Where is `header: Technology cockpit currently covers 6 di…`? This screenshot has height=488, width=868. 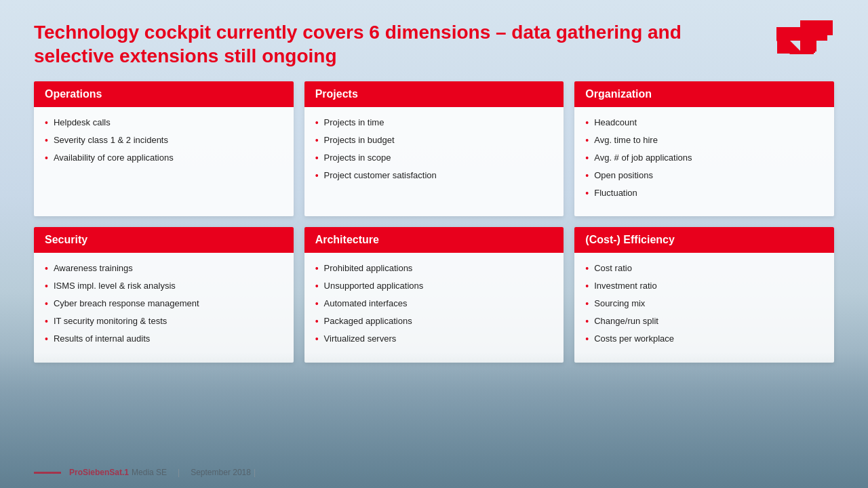 header: Technology cockpit currently covers 6 di… is located at coordinates (434, 44).